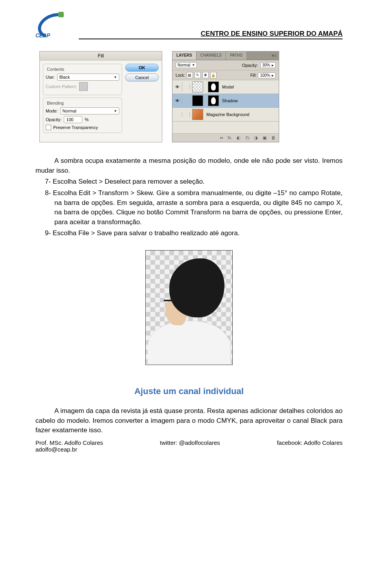 The height and width of the screenshot is (588, 378). Describe the element at coordinates (177, 114) in the screenshot. I see `visibility-toggle` at that location.